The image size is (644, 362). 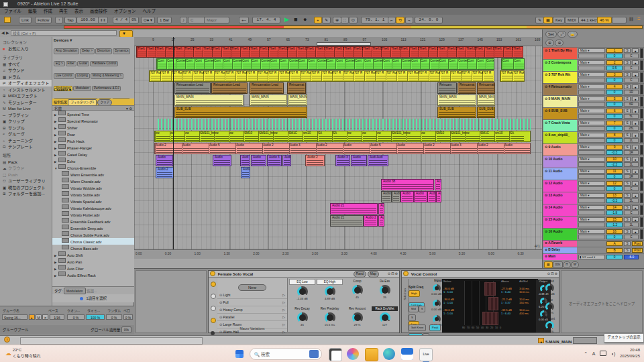 I want to click on volume-icon: ◖), so click(x=613, y=354).